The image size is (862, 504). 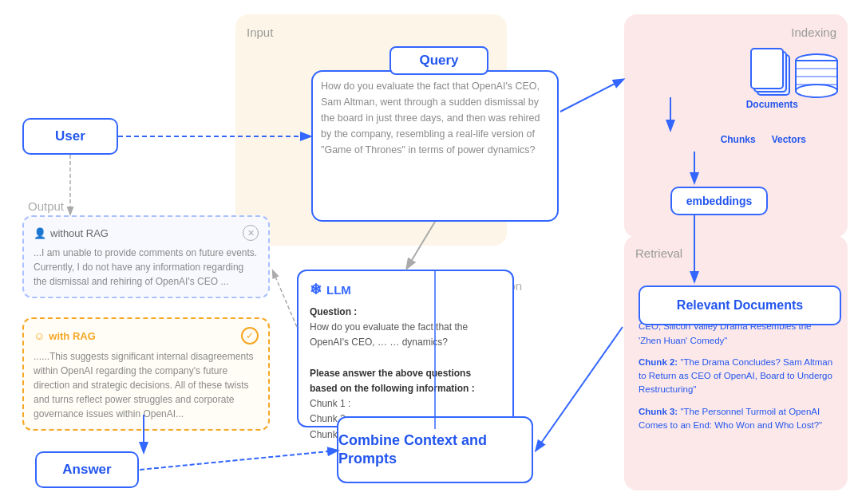 I want to click on check-icon: ✓, so click(x=250, y=336).